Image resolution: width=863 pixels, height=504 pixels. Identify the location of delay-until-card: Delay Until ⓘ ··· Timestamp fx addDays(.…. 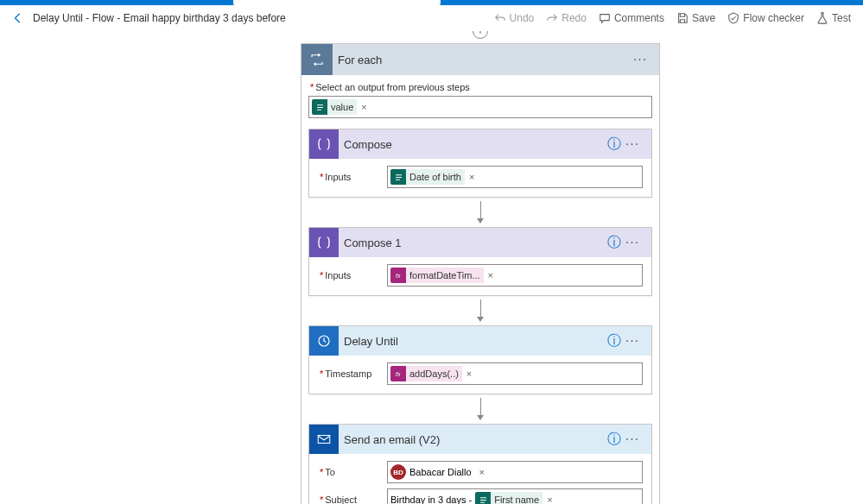
(480, 360).